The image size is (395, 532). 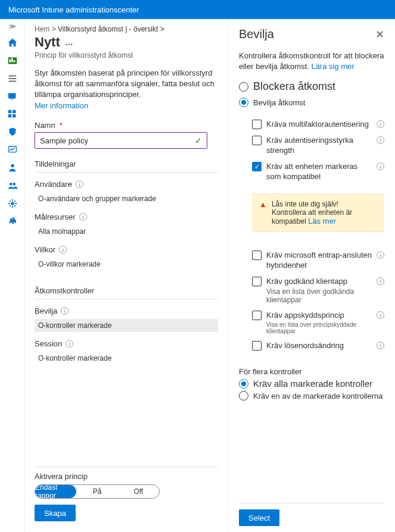 I want to click on session-value: O-kontroller markerade, so click(x=126, y=358).